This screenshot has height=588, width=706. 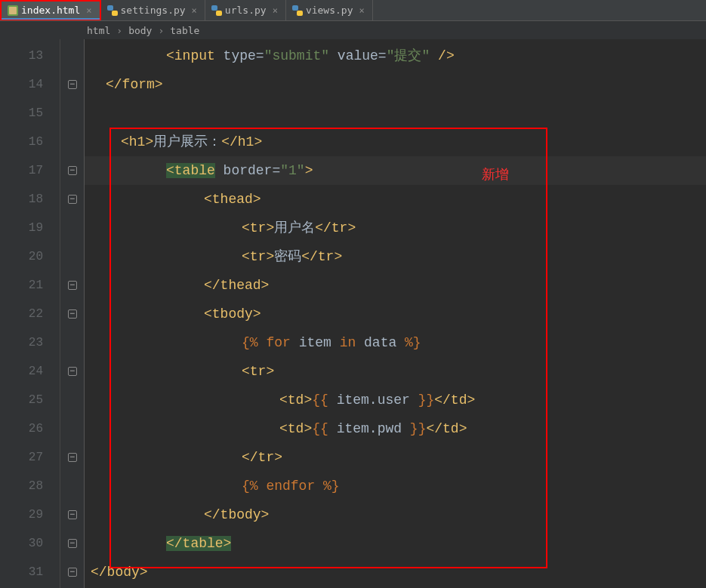 I want to click on code-line: <thead>, so click(x=396, y=199).